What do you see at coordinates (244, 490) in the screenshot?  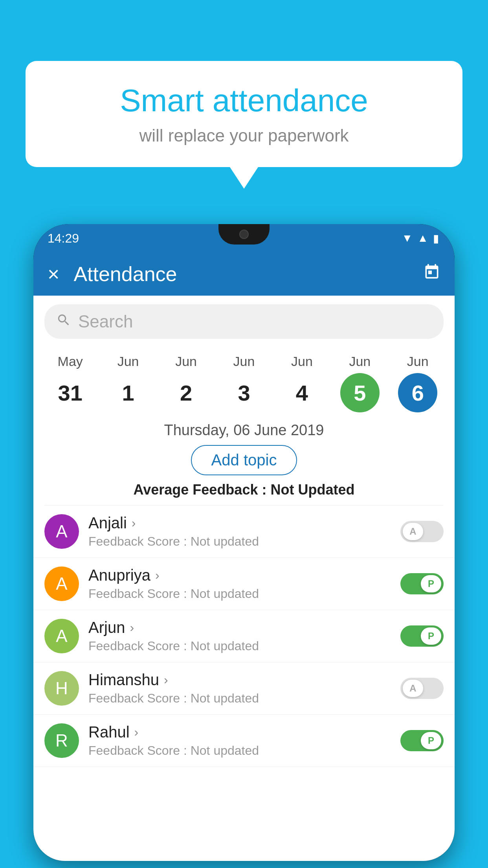 I see `average-feedback: Average Feedback : Not Updated` at bounding box center [244, 490].